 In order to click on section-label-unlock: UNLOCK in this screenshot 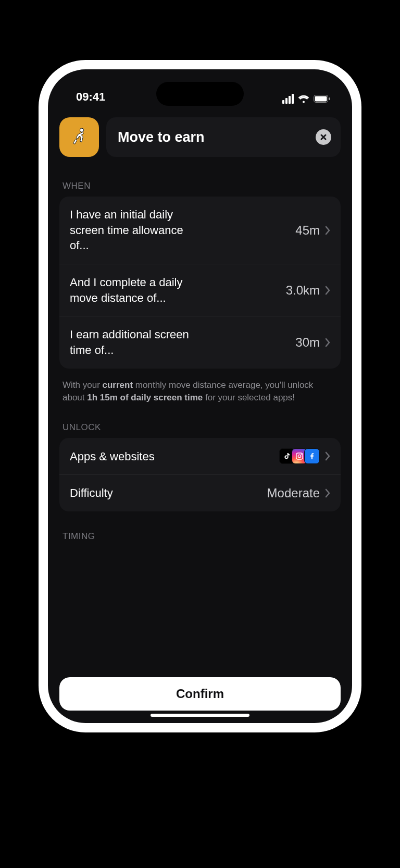, I will do `click(200, 427)`.